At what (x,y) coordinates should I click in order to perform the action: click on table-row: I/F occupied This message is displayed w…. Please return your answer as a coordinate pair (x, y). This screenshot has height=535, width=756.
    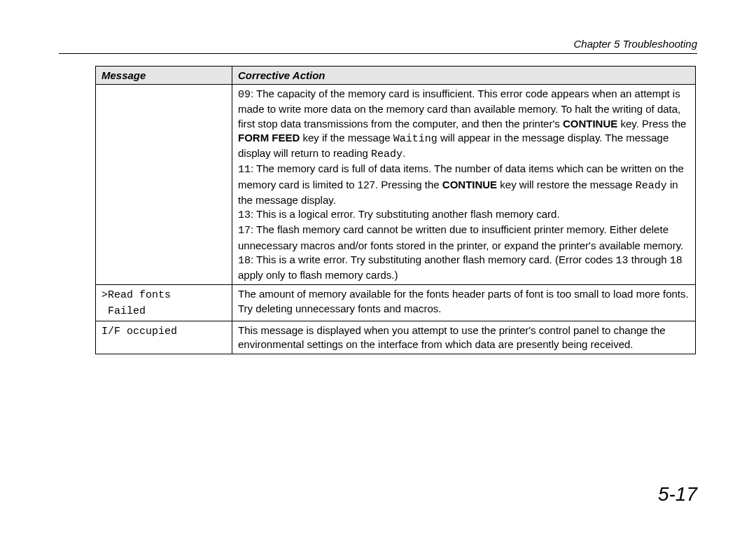
    Looking at the image, I should click on (396, 338).